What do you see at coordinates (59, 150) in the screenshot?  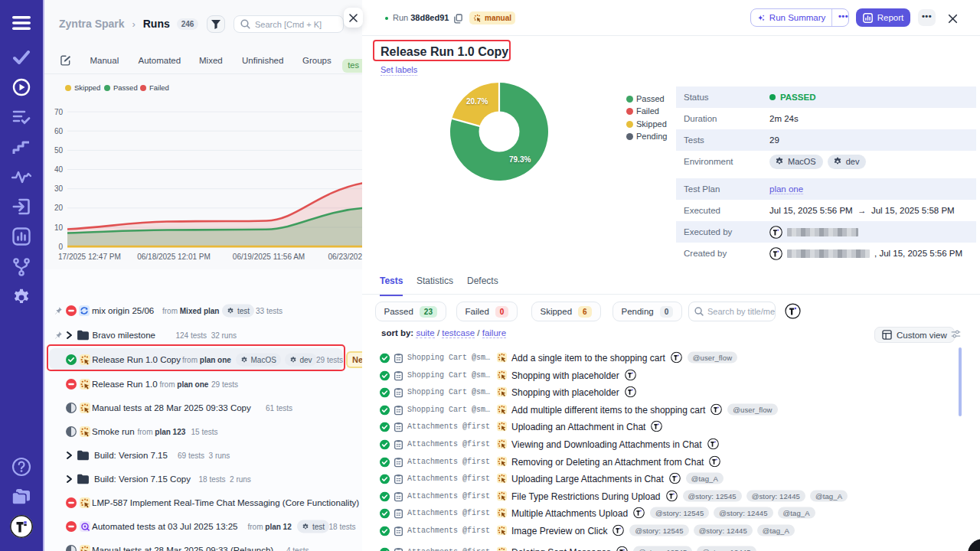 I see `svg-text: 50` at bounding box center [59, 150].